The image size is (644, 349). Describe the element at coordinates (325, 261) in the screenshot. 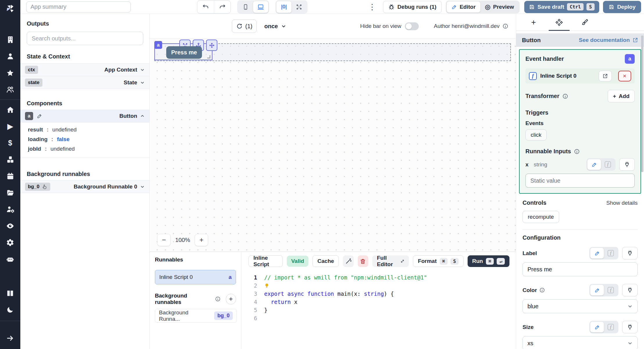

I see `cache-button: Cache` at that location.